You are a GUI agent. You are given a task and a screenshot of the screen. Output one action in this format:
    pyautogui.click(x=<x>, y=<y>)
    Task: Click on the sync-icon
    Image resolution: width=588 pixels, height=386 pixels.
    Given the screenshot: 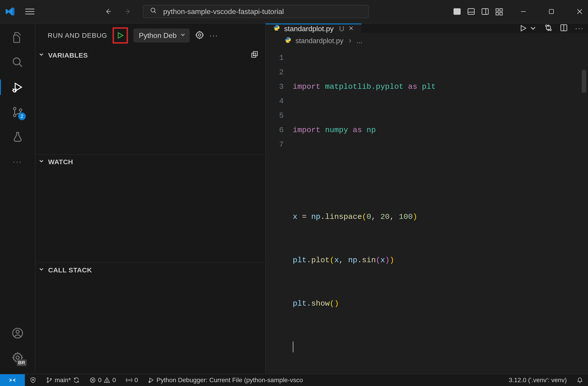 What is the action you would take?
    pyautogui.click(x=76, y=380)
    